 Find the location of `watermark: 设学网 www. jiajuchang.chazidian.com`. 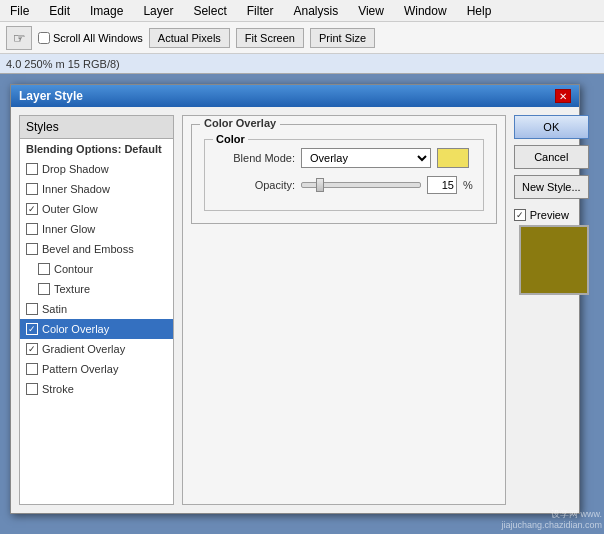

watermark: 设学网 www. jiajuchang.chazidian.com is located at coordinates (552, 520).